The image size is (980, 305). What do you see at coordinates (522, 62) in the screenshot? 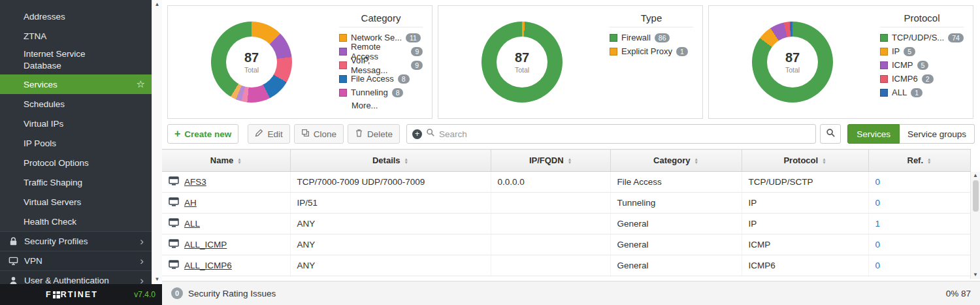
I see `donut-center: 87 Total` at bounding box center [522, 62].